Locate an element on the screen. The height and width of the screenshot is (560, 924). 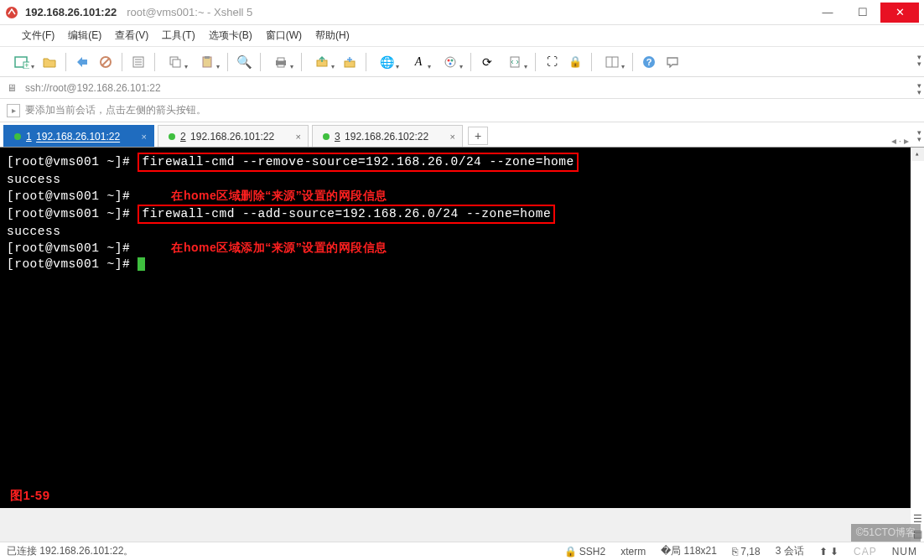
refresh-button: ⟳ is located at coordinates (487, 62).